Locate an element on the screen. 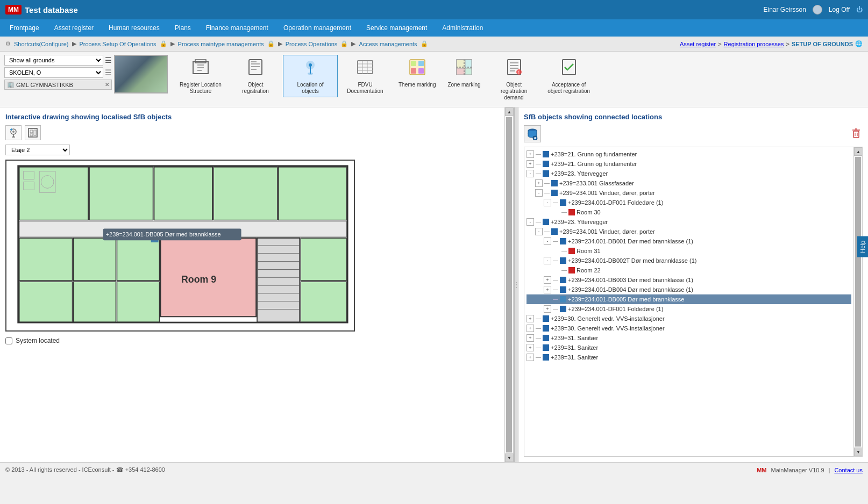 The height and width of the screenshot is (504, 868). floor-plan-icon is located at coordinates (33, 133).